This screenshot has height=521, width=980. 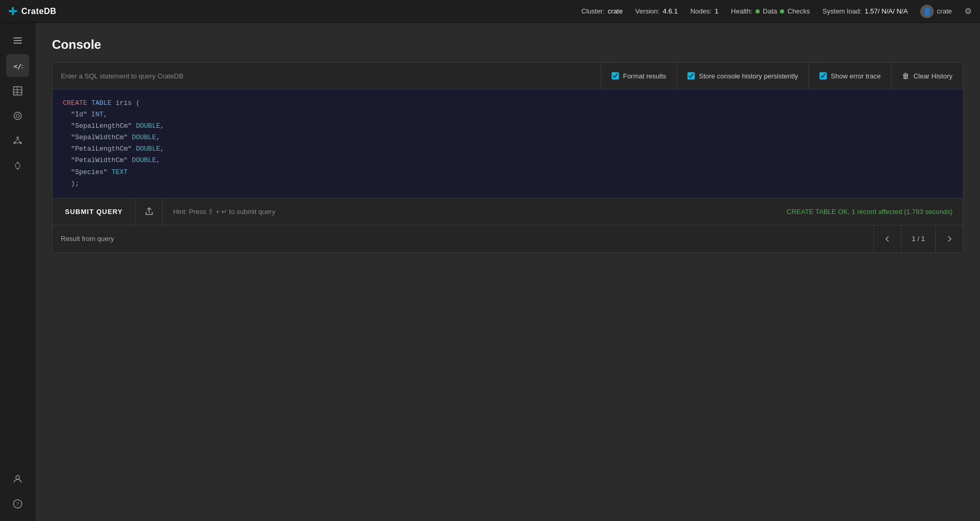 What do you see at coordinates (949, 239) in the screenshot?
I see `chevron-right-icon` at bounding box center [949, 239].